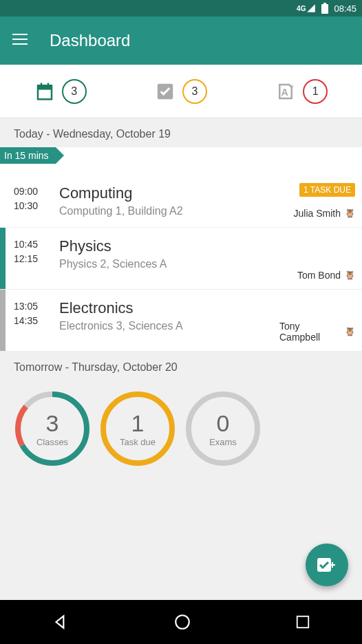 The image size is (362, 644). I want to click on class-location: Electronics 3, Sciences A, so click(169, 326).